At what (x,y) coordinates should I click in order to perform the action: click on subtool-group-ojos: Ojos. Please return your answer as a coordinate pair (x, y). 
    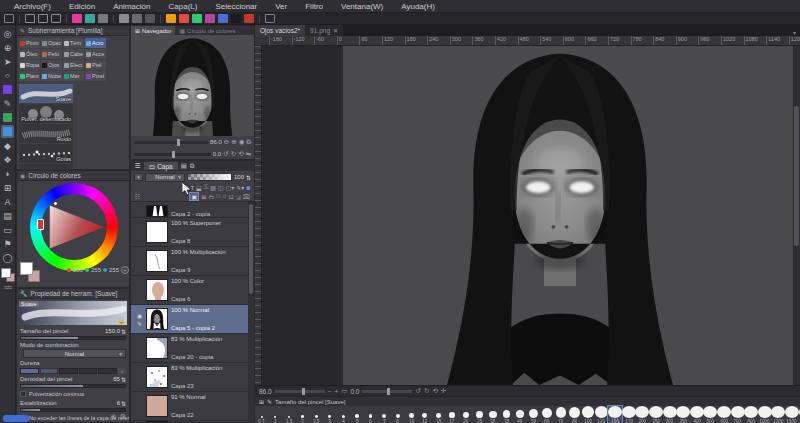
    Looking at the image, I should click on (52, 65).